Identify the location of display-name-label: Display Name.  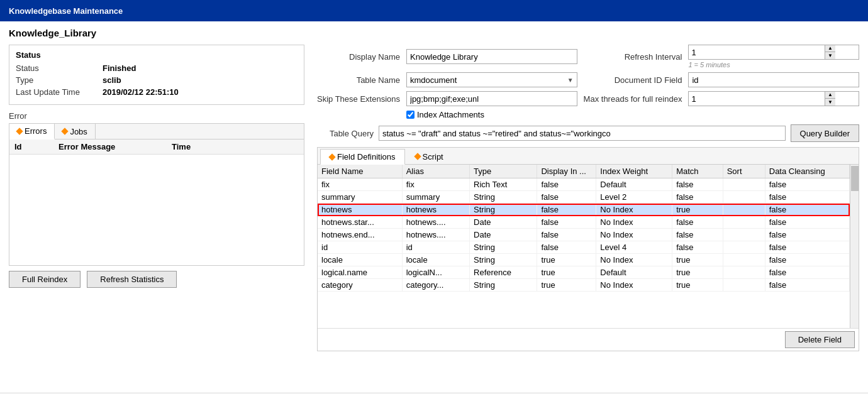
(359, 57).